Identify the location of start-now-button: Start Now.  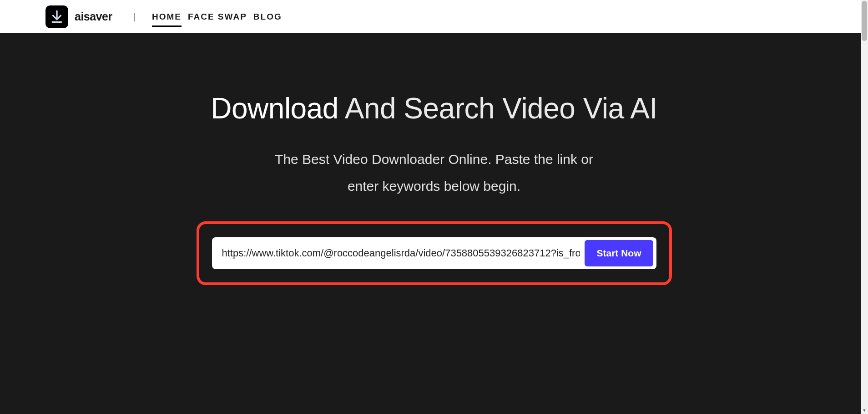
(619, 253).